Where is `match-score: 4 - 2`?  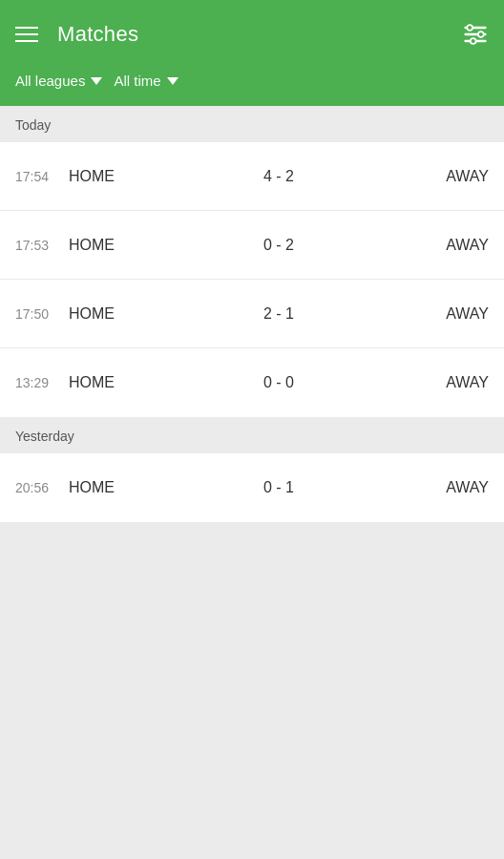 match-score: 4 - 2 is located at coordinates (279, 177).